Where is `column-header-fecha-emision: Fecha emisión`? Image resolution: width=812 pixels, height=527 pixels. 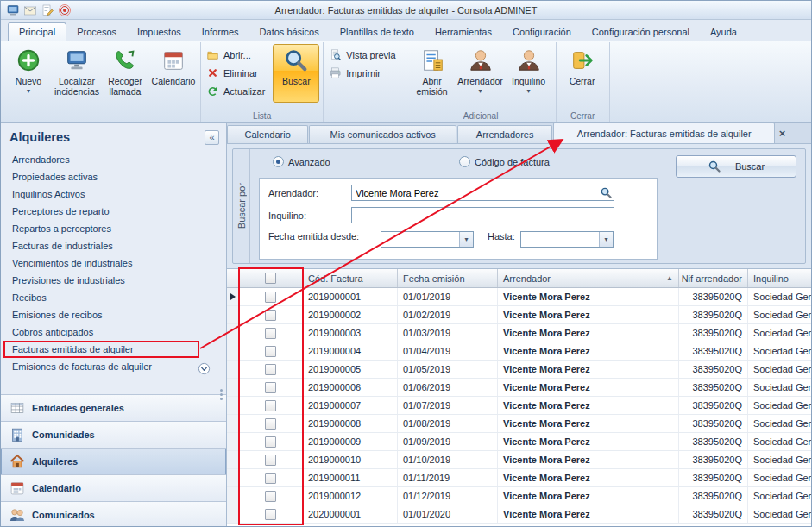
column-header-fecha-emision: Fecha emisión is located at coordinates (448, 278).